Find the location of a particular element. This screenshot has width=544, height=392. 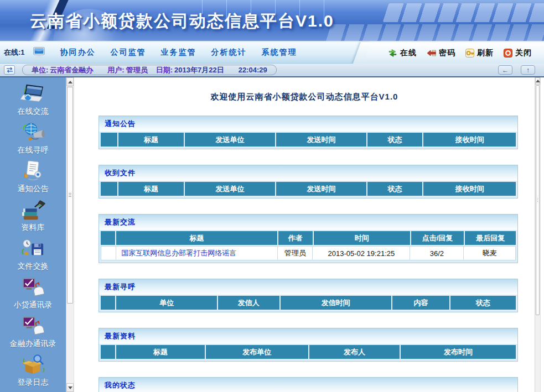

info-bar: 单位: 云南省金融办 用户: 管理员 日期: 2013年7月22日 22:04:… is located at coordinates (272, 71).